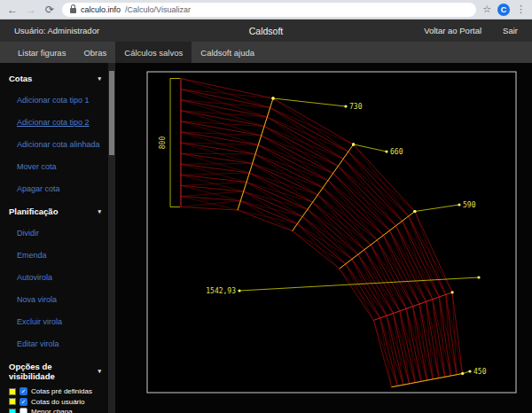 The image size is (532, 413). Describe the element at coordinates (31, 10) in the screenshot. I see `forward-icon: →` at that location.